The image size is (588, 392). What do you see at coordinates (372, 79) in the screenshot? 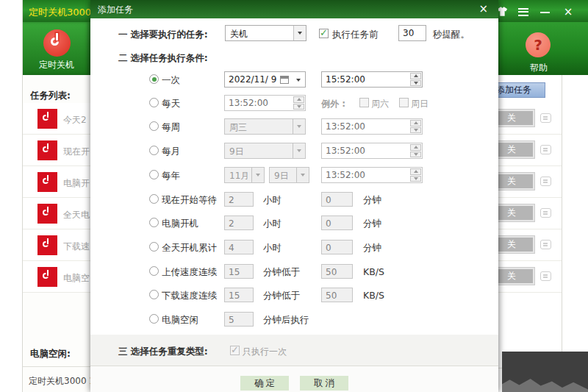
I see `time-spinner: 15:52:00` at bounding box center [372, 79].